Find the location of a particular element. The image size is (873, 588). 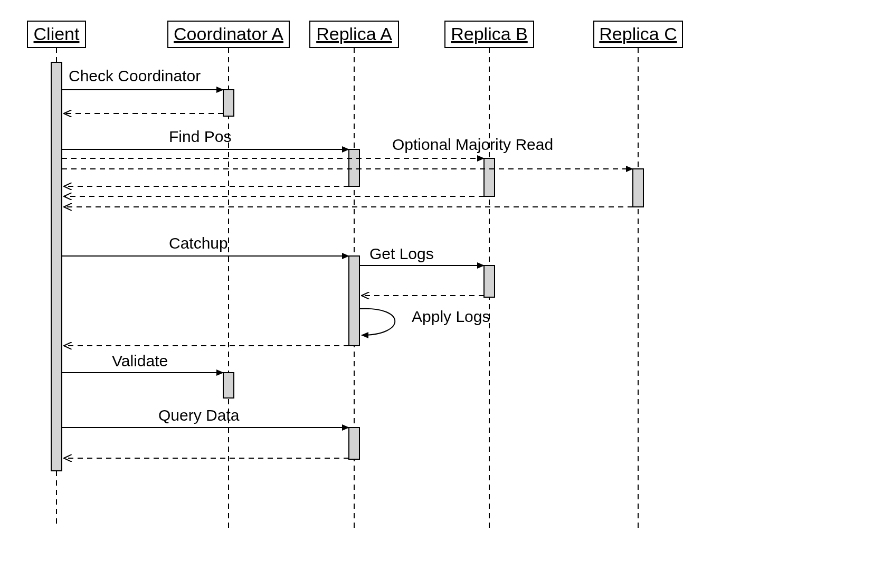

activation-coordinator-a-validate is located at coordinates (229, 385).